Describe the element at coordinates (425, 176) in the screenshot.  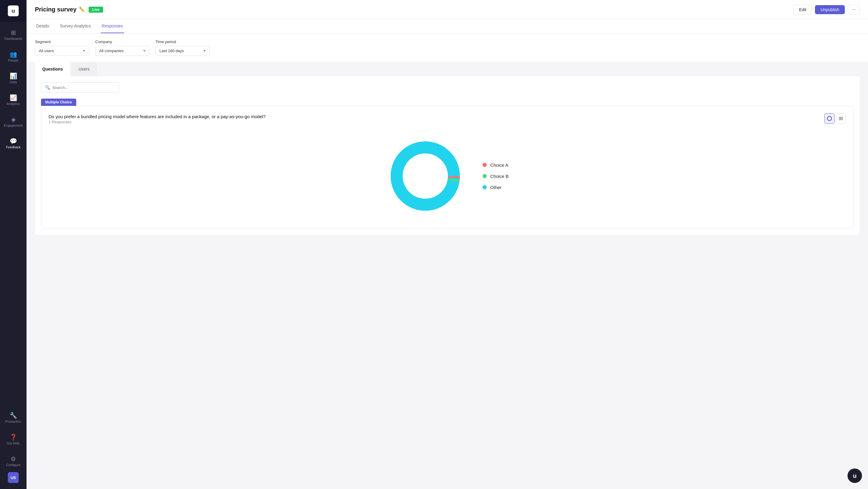
I see `donut-chart` at that location.